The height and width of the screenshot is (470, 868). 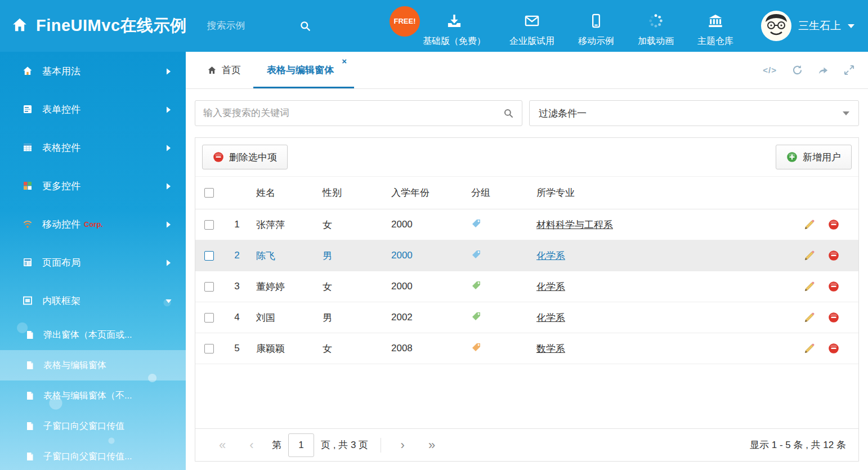 What do you see at coordinates (245, 157) in the screenshot?
I see `delete-selected-button: 删除选中项` at bounding box center [245, 157].